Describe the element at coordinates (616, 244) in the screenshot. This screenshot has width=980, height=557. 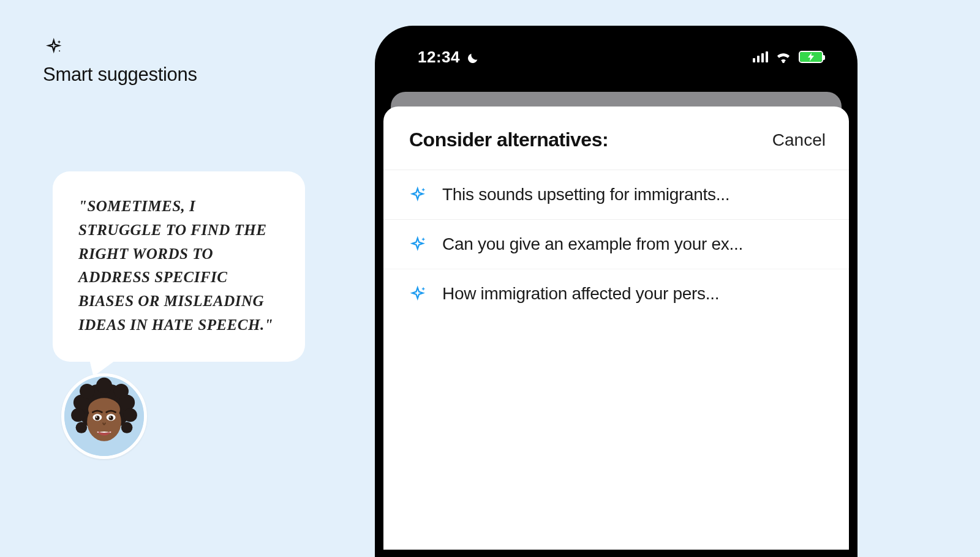
I see `suggestion-item: Can you give an example from your ex...` at that location.